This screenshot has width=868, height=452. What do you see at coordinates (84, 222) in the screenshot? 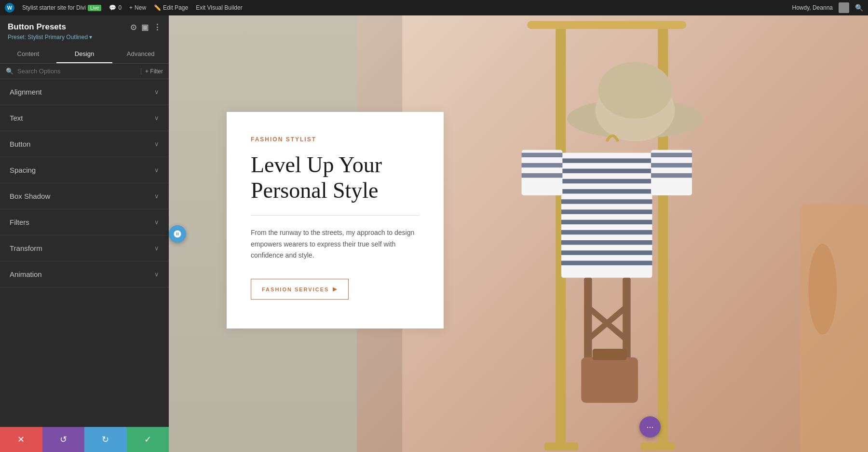
I see `accordion-item-filters: Filters ∨` at bounding box center [84, 222].